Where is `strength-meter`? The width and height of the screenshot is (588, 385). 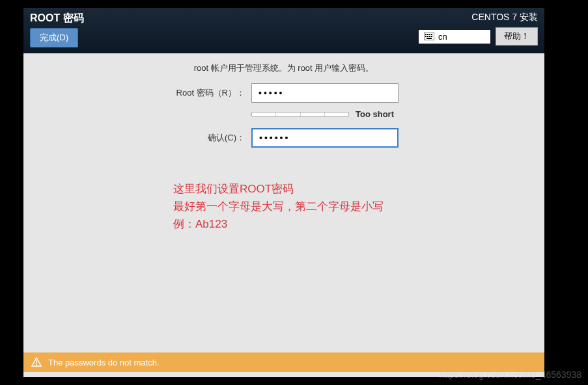 strength-meter is located at coordinates (300, 114).